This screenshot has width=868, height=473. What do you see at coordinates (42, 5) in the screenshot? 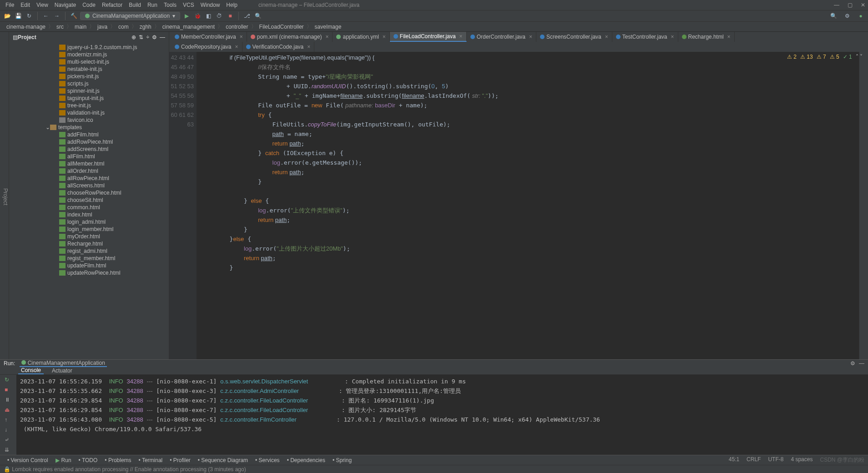
I see `menu-view: View` at bounding box center [42, 5].